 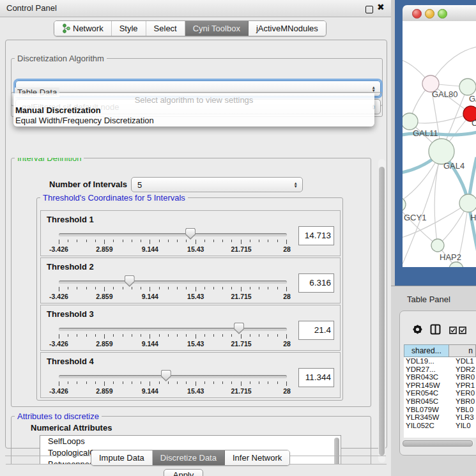 I want to click on node-label: GAL80, so click(x=445, y=95).